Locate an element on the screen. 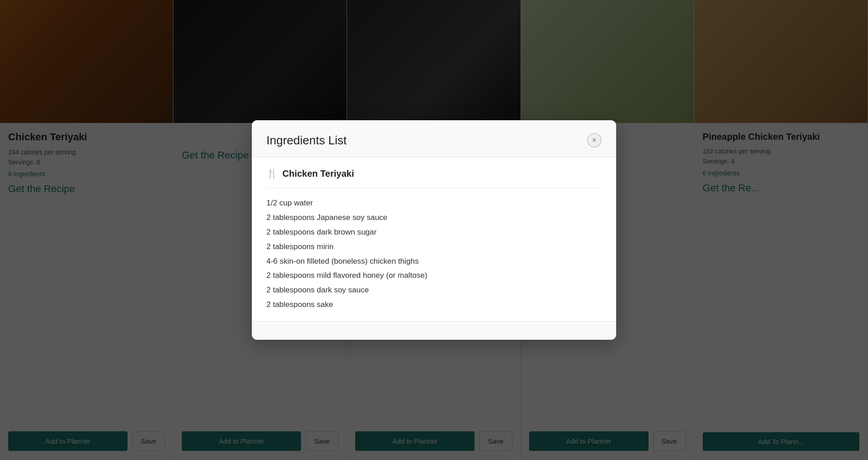  ingredient-item: 1/2 cup water is located at coordinates (434, 203).